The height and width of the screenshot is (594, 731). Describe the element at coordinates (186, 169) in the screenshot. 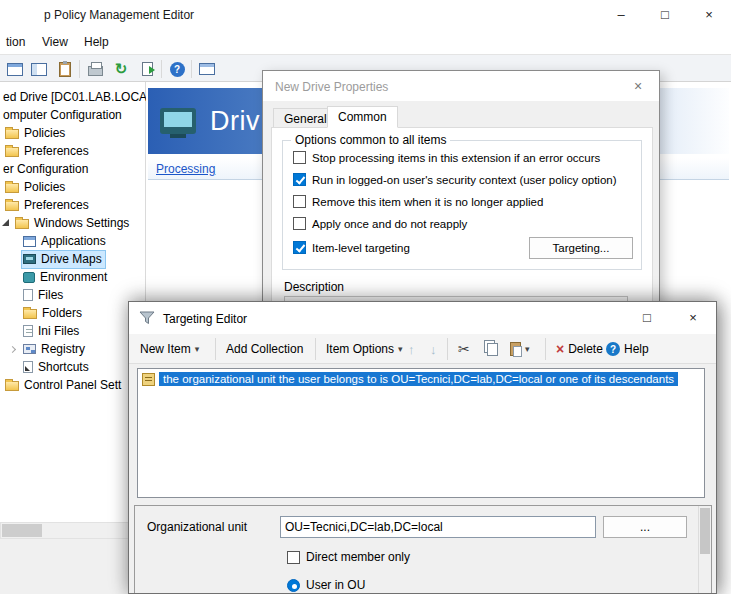

I see `processing-column-link: Processing` at that location.